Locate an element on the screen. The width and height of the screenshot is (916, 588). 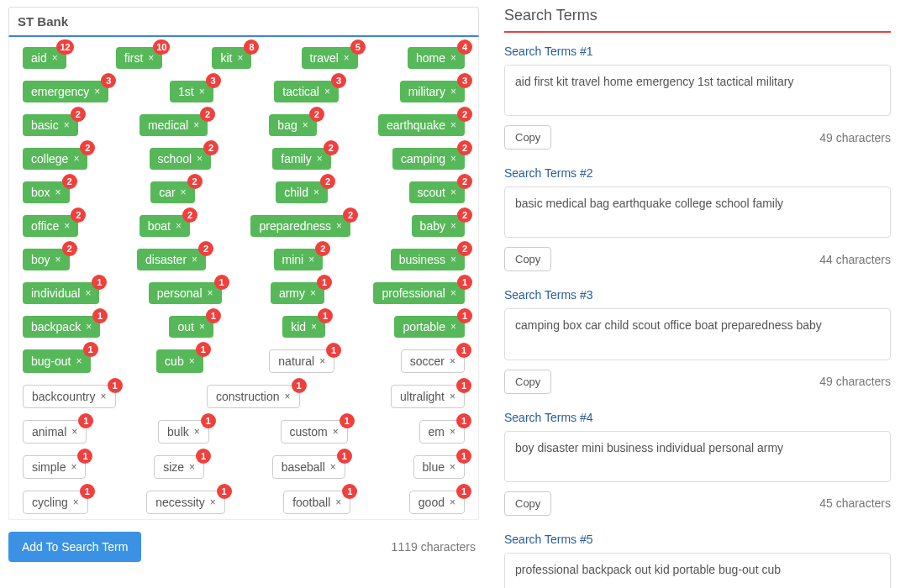
tag-chip: soccer×1 is located at coordinates (433, 361).